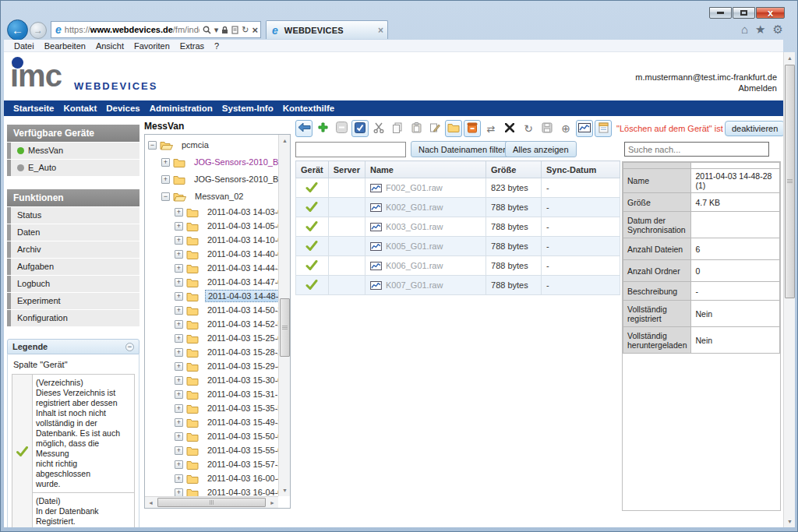  Describe the element at coordinates (195, 145) in the screenshot. I see `tree-node-label: pcmcia` at that location.